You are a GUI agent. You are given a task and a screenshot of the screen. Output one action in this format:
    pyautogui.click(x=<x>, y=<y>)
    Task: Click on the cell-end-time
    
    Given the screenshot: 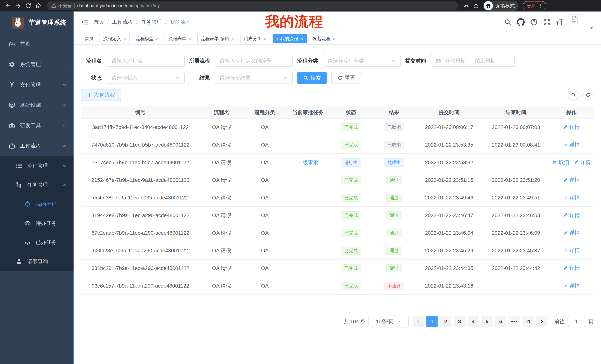 What is the action you would take?
    pyautogui.click(x=516, y=162)
    